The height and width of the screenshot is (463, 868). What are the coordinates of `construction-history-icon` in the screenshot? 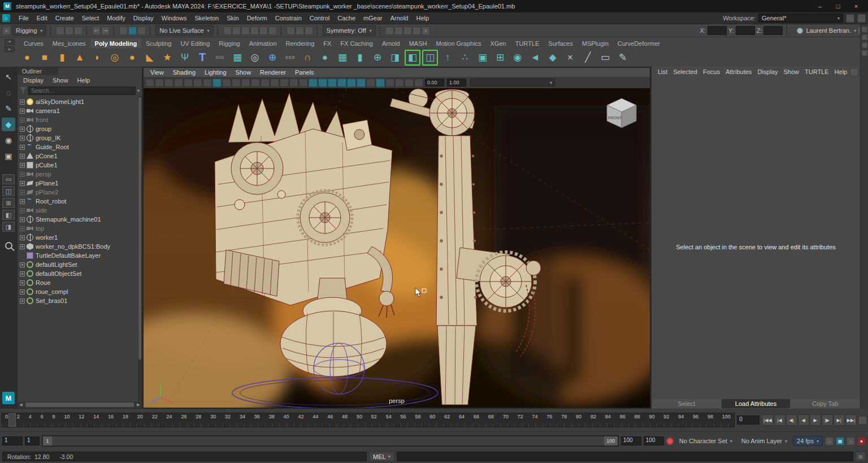 It's located at (309, 31).